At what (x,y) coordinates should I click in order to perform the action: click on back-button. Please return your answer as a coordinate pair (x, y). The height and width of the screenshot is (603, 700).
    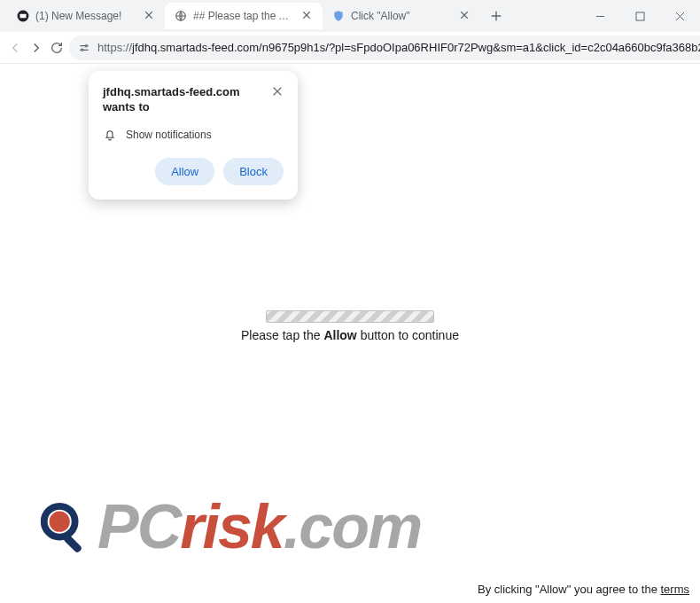
    Looking at the image, I should click on (15, 48).